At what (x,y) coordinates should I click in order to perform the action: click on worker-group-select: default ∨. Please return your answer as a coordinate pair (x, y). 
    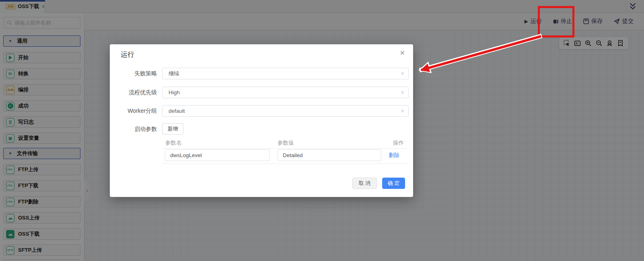
    Looking at the image, I should click on (286, 111).